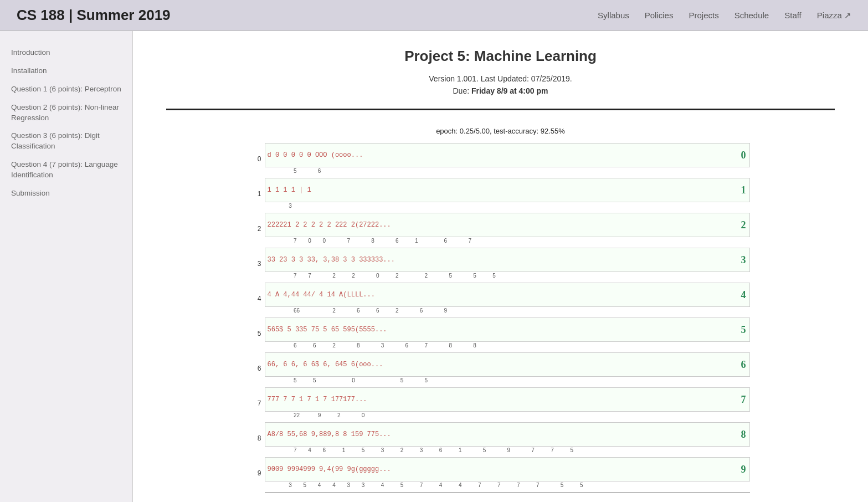  What do you see at coordinates (614, 16) in the screenshot?
I see `nav-link-syllabus: Syllabus` at bounding box center [614, 16].